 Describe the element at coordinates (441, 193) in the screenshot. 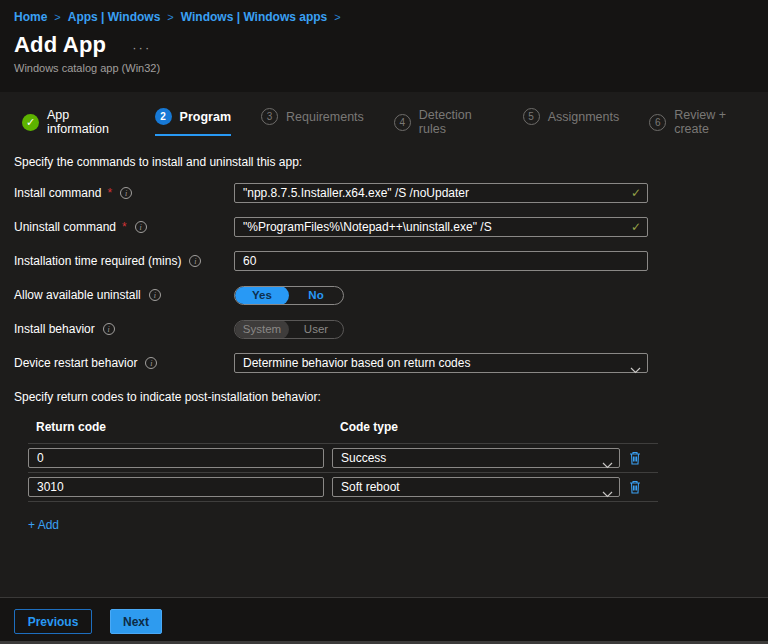

I see `install-command-input` at that location.